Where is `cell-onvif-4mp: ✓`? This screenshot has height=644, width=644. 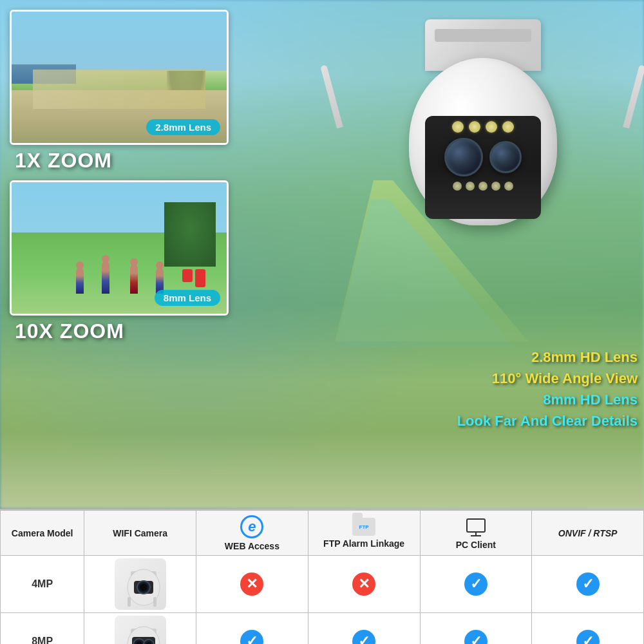
cell-onvif-4mp: ✓ is located at coordinates (588, 585).